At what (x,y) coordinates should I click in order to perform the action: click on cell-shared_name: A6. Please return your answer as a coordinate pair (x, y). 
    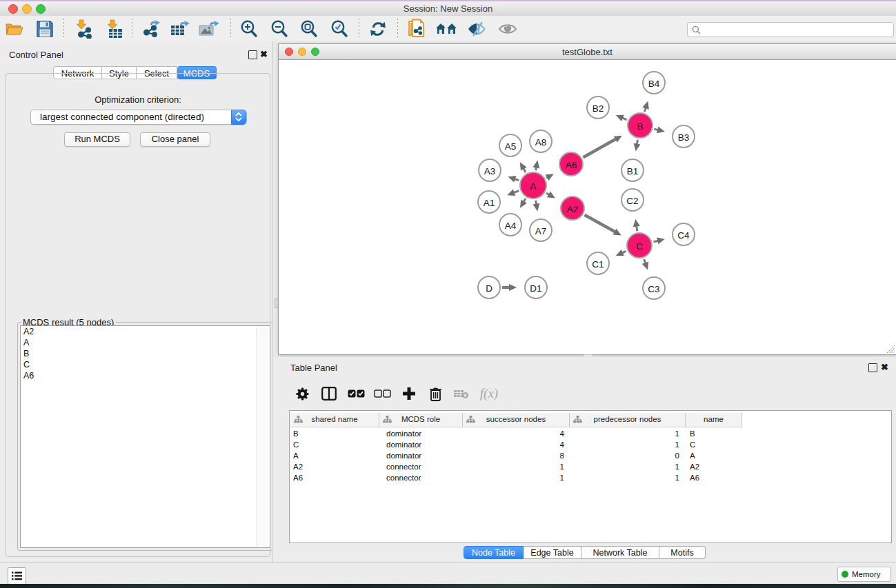
    Looking at the image, I should click on (335, 478).